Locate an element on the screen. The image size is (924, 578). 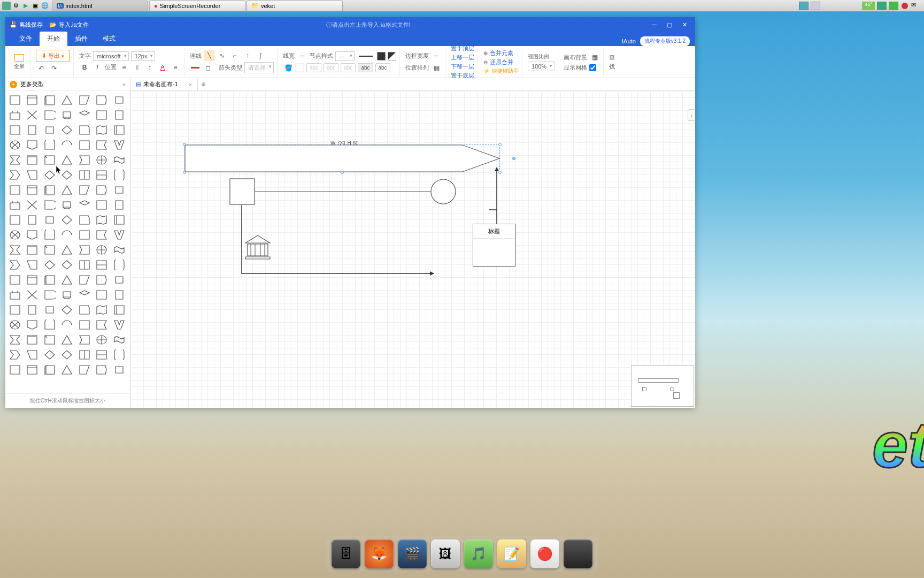
line-dark-swatch is located at coordinates (381, 56).